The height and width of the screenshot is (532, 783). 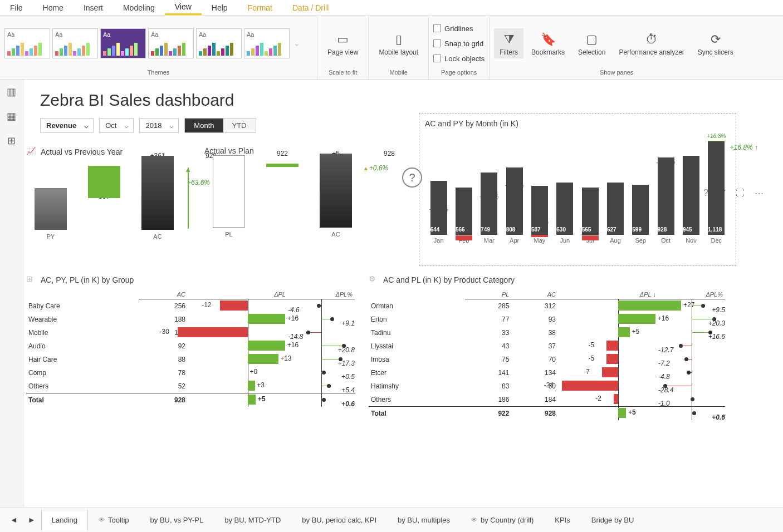 What do you see at coordinates (392, 8) in the screenshot?
I see `menu-bar: FileHomeInsertModelingViewHelpFormatData…` at bounding box center [392, 8].